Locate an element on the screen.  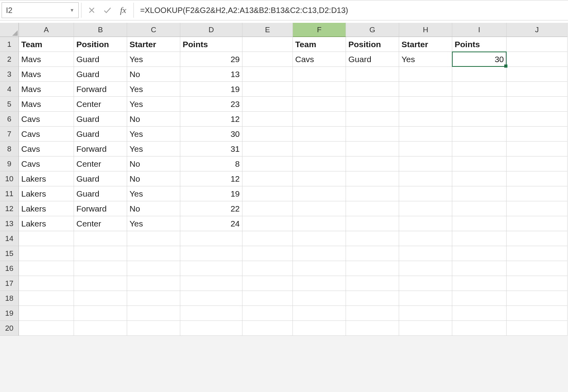
select-all-corner is located at coordinates (9, 30).